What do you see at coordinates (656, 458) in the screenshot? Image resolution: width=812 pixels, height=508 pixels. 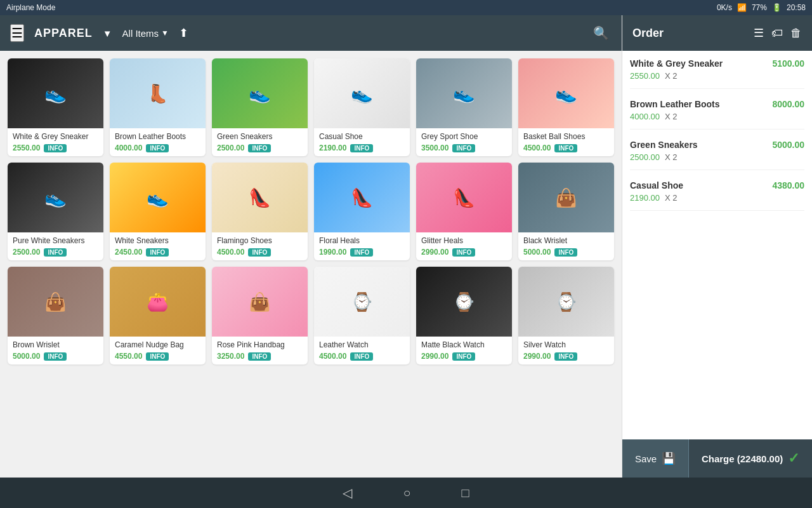 I see `save-button: Save 💾` at bounding box center [656, 458].